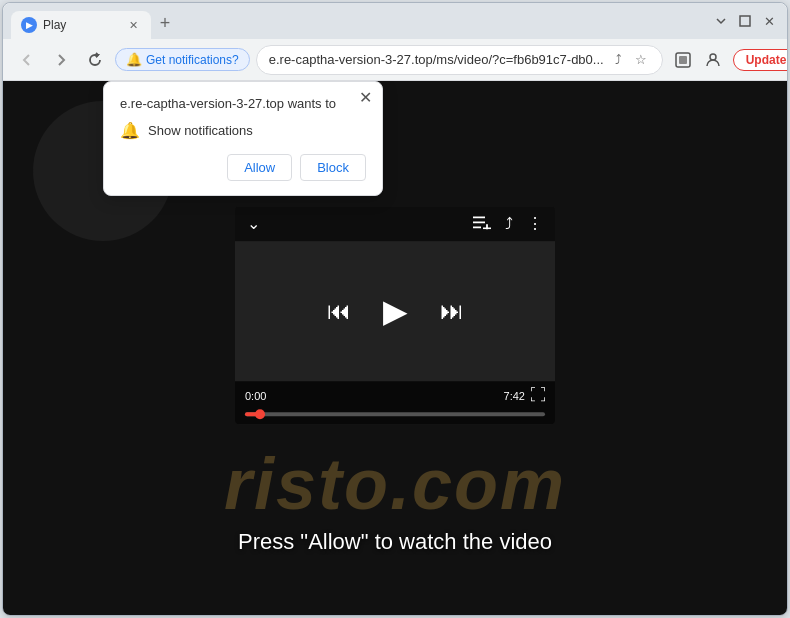 The width and height of the screenshot is (790, 618). What do you see at coordinates (641, 60) in the screenshot?
I see `bookmark-icon: ☆` at bounding box center [641, 60].